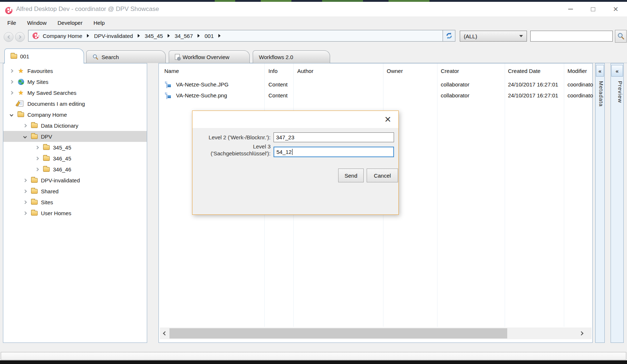  I want to click on back-button, so click(9, 37).